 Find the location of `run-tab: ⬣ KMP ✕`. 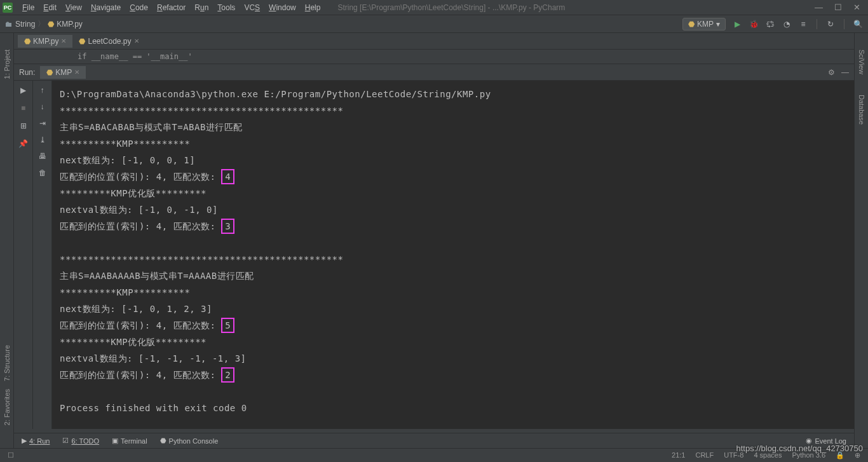

run-tab: ⬣ KMP ✕ is located at coordinates (63, 72).